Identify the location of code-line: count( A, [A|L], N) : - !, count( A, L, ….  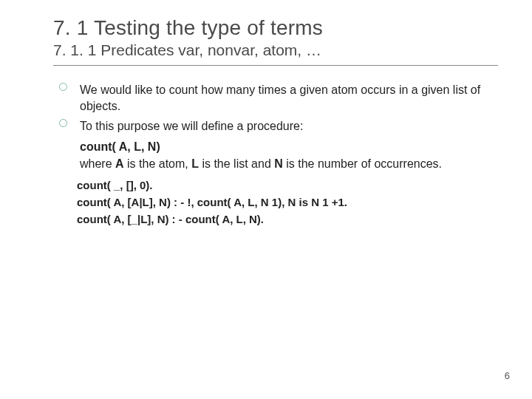
(287, 202).